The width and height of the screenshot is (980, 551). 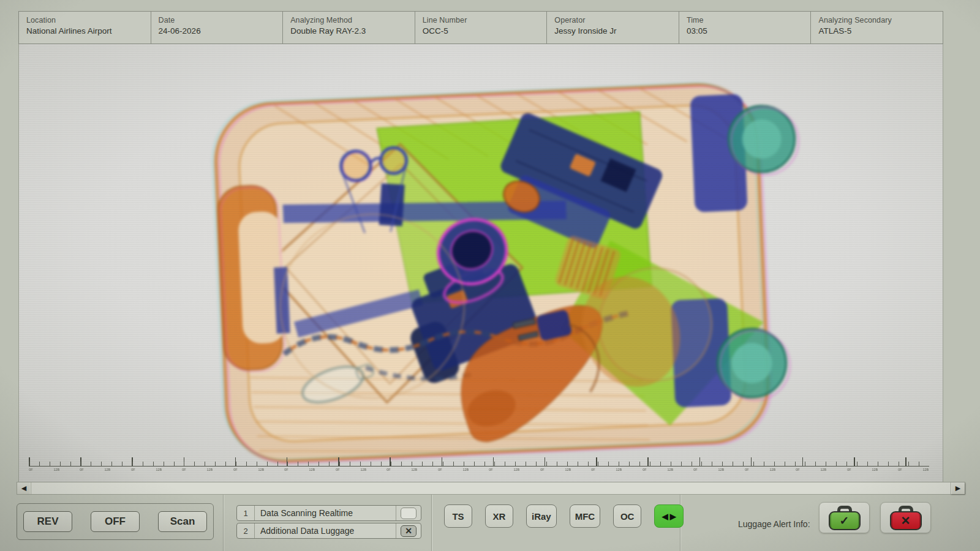 I want to click on data-option-list: 1 Data Scanning Realtime 2 Additional Da…, so click(x=329, y=523).